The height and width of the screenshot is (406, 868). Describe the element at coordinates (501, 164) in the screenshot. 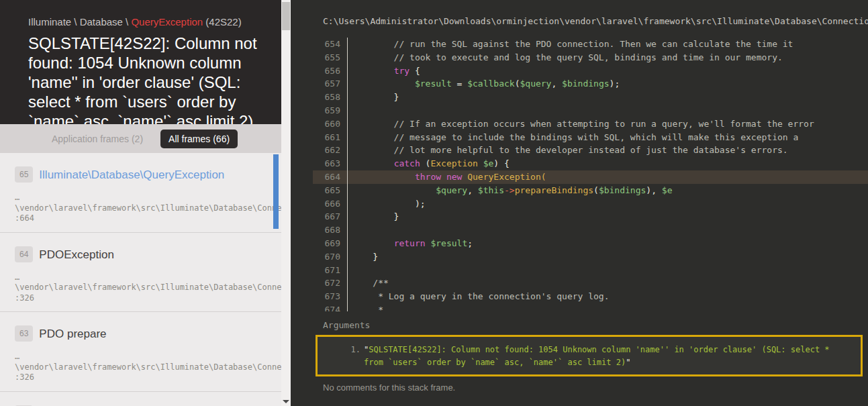

I see `code-token: ) {` at that location.